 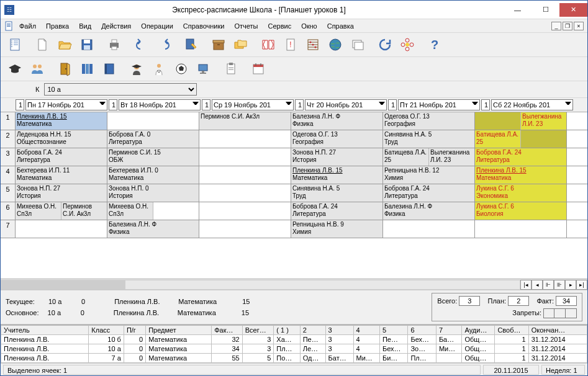 What do you see at coordinates (268, 45) in the screenshot?
I see `book-open-icon` at bounding box center [268, 45].